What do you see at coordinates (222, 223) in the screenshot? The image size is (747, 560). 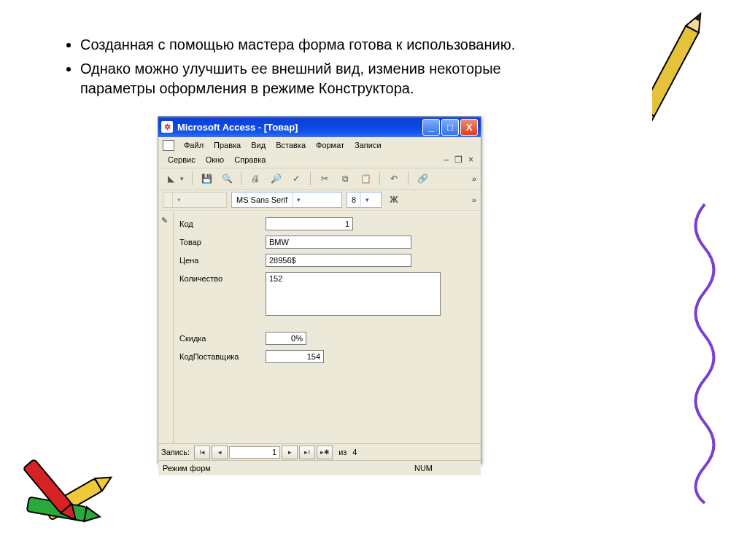 I see `label-kod: Код` at bounding box center [222, 223].